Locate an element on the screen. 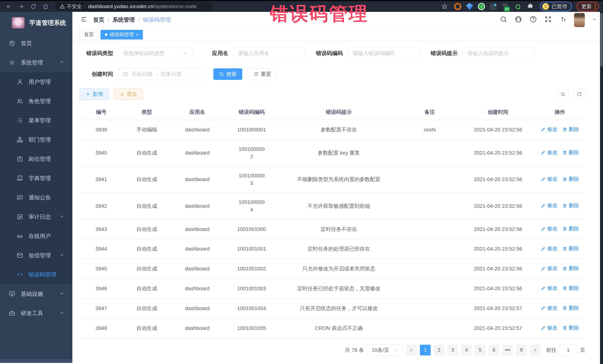 This screenshot has height=364, width=603. toggle-search-button is located at coordinates (563, 94).